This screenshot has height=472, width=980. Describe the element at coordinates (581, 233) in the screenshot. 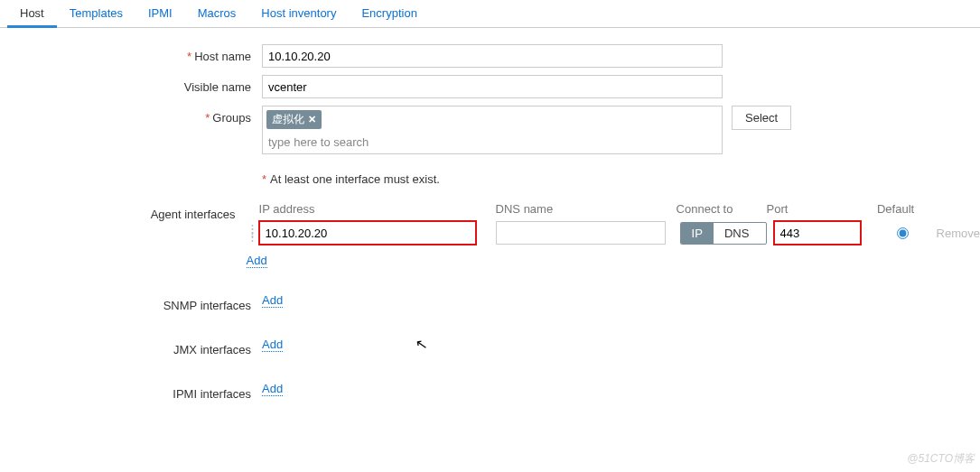

I see `agent-dns-input` at that location.